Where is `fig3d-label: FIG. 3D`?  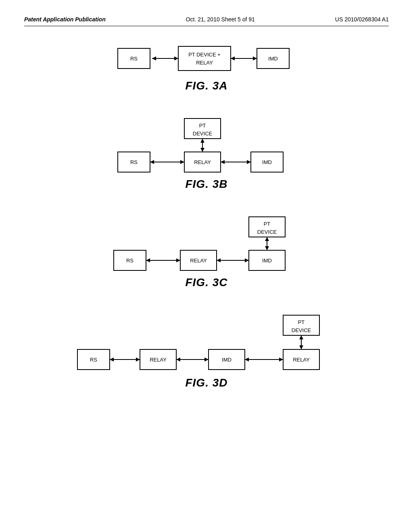
fig3d-label: FIG. 3D is located at coordinates (206, 383).